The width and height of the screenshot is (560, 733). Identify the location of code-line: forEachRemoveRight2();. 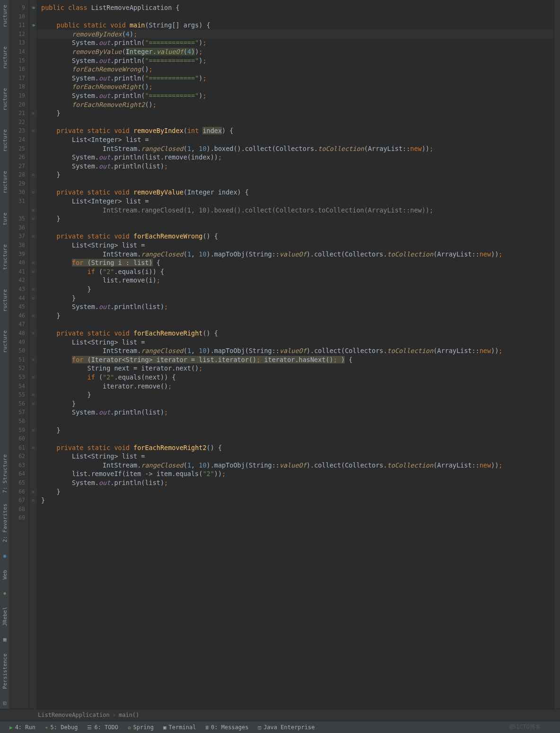
(299, 105).